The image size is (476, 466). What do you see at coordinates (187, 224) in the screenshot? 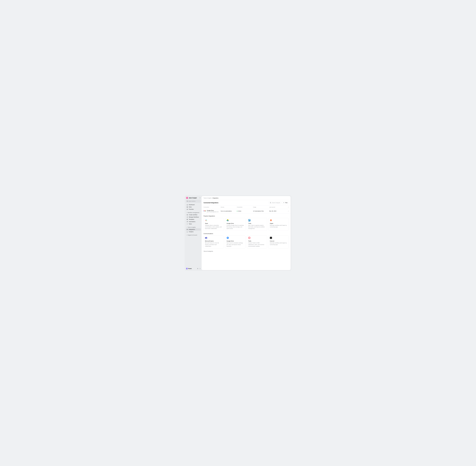
I see `tasks-icon` at bounding box center [187, 224].